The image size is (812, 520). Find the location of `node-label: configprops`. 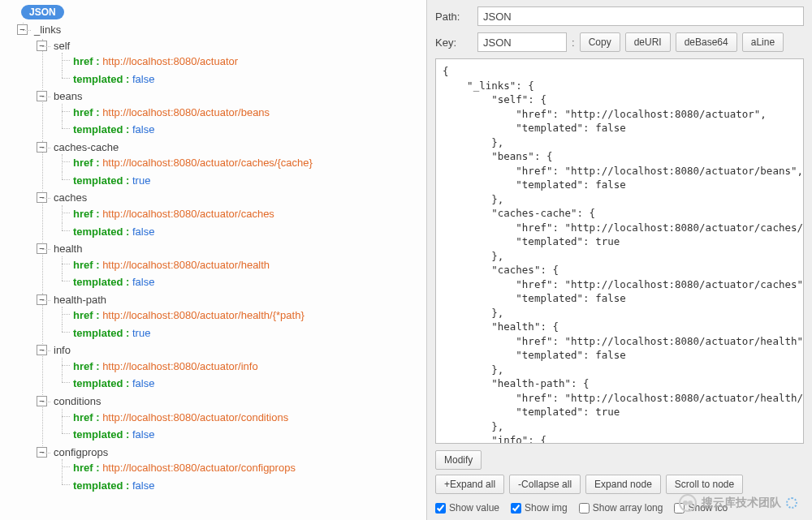

node-label: configprops is located at coordinates (81, 453).